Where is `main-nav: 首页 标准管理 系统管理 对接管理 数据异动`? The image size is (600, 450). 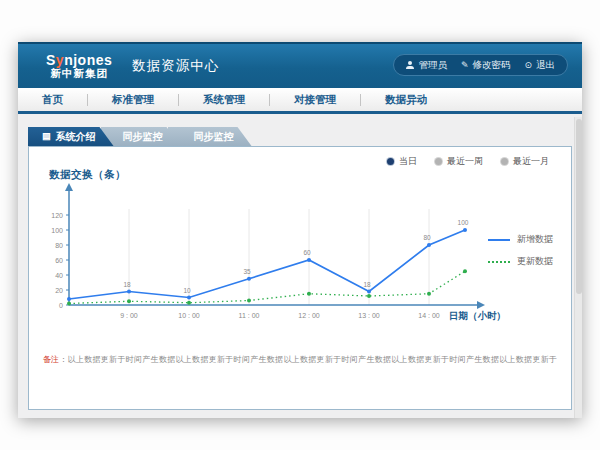
main-nav: 首页 标准管理 系统管理 对接管理 数据异动 is located at coordinates (300, 101).